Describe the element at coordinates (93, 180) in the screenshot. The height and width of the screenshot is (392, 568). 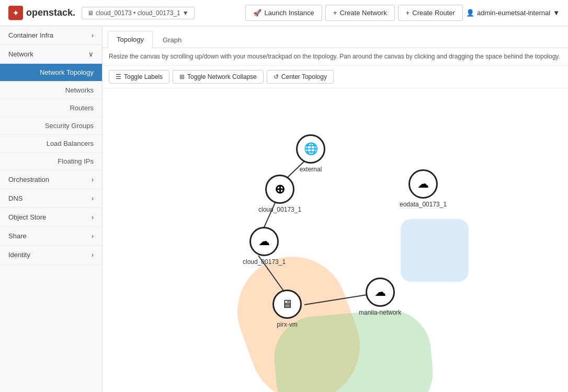
I see `chevron-right-icon-orch: ›` at that location.